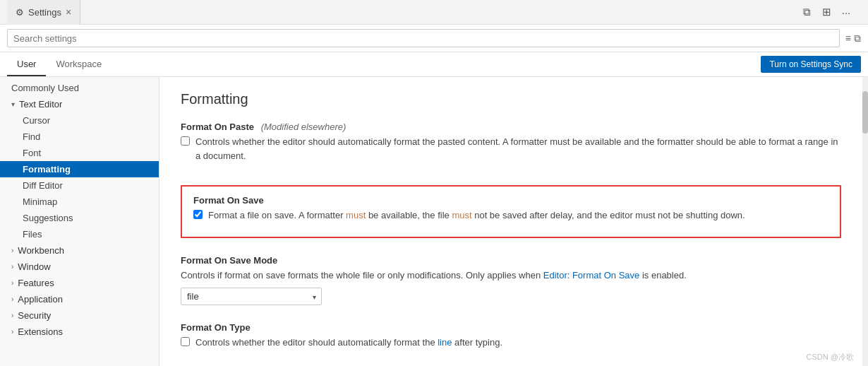 The width and height of the screenshot is (868, 366). Describe the element at coordinates (27, 65) in the screenshot. I see `tab-user: User` at that location.